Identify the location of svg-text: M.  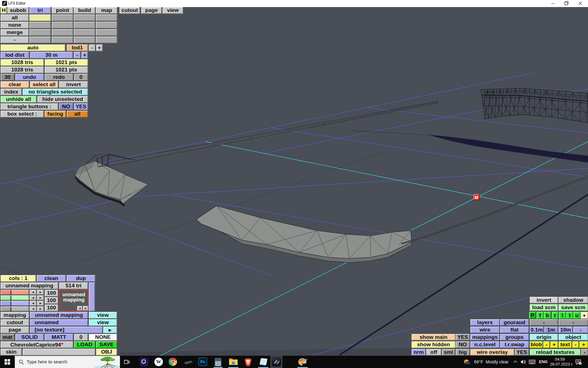
(477, 197).